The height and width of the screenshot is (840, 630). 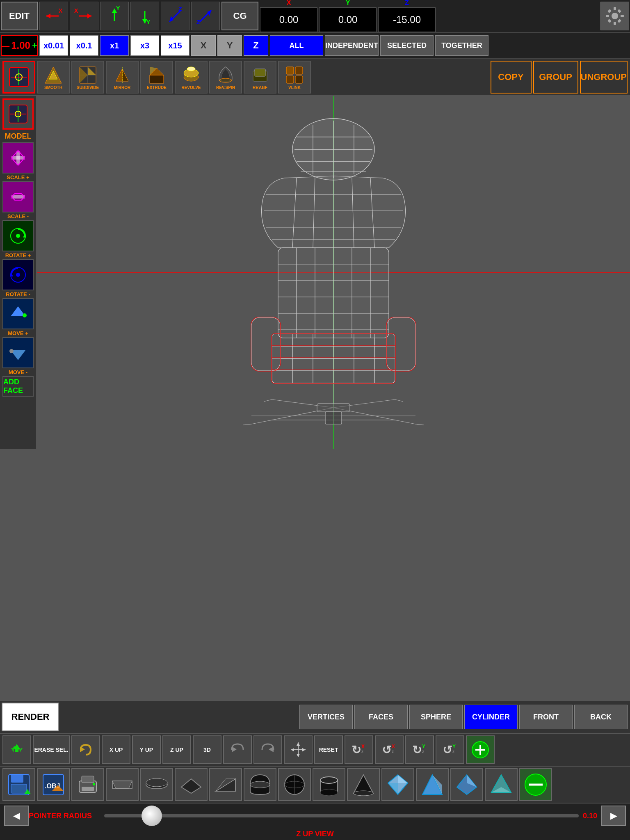 I want to click on select-tool-button, so click(x=19, y=77).